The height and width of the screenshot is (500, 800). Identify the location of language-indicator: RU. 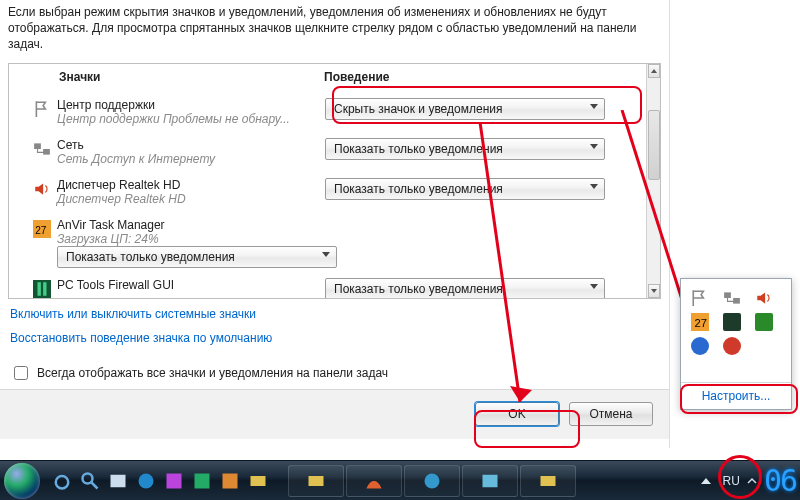
(732, 481).